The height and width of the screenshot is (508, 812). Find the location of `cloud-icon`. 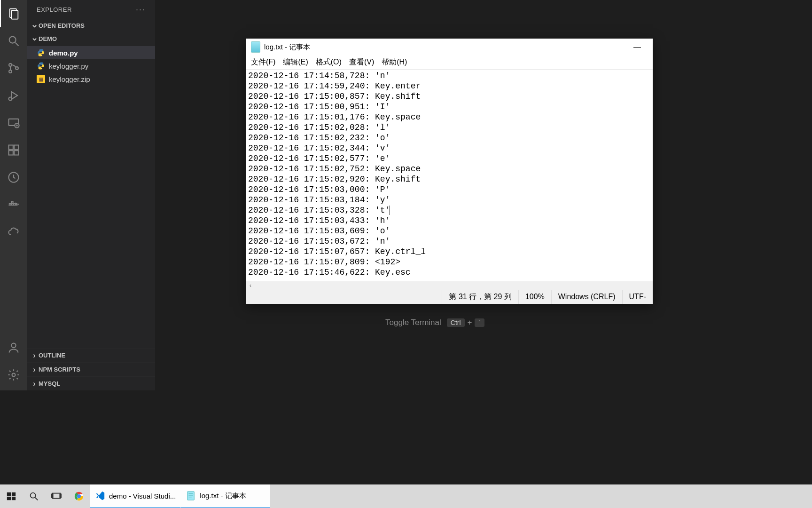

cloud-icon is located at coordinates (14, 232).